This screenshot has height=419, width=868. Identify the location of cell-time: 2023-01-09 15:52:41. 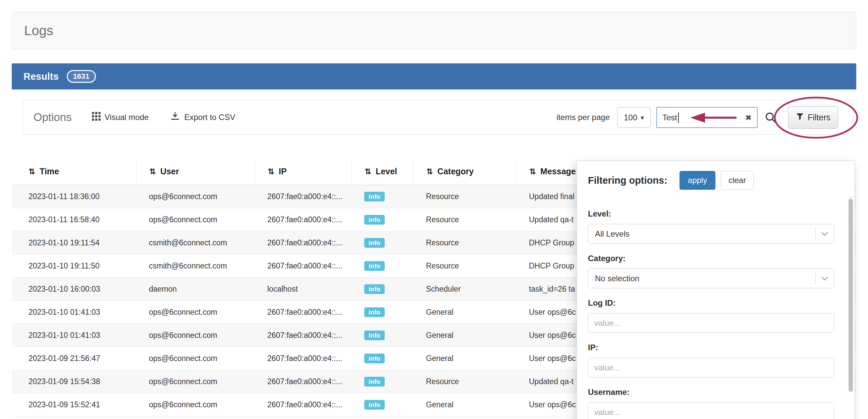
(74, 405).